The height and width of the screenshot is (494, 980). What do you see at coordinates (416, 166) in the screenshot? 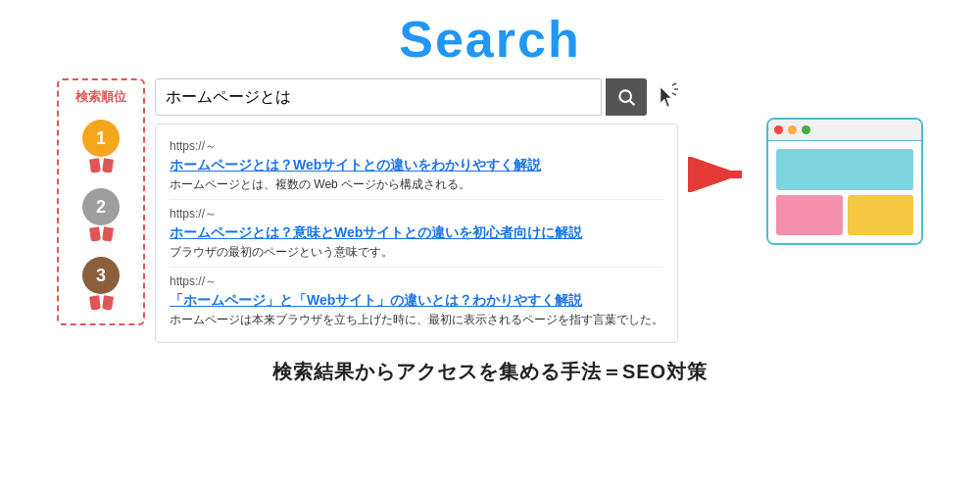
I see `result-title-1: ホームページとは？Webサイトとの違いをわかりやすく解説` at bounding box center [416, 166].